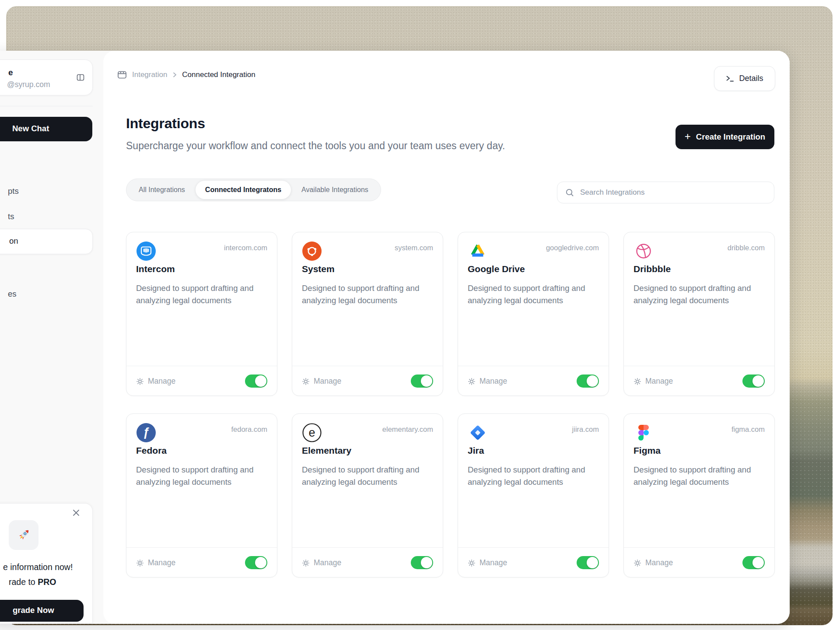 This screenshot has width=840, height=630. I want to click on integration-card: intercom.com Intercom Designed to suppor…, so click(202, 314).